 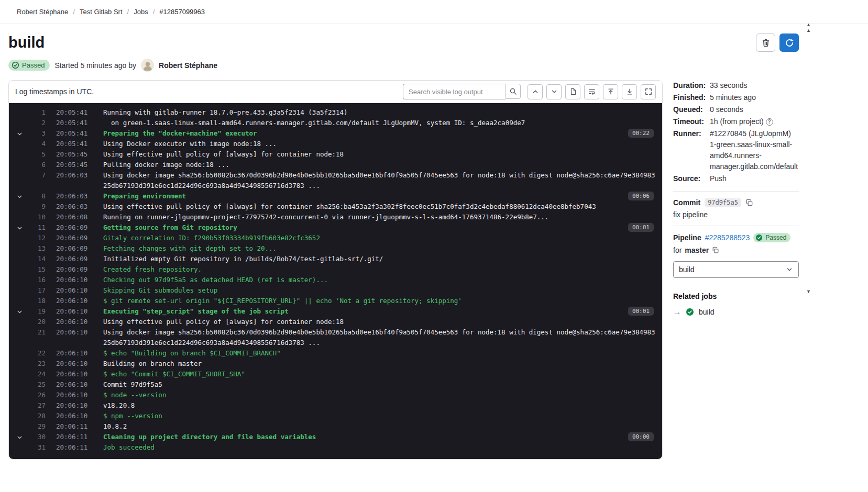 I want to click on log-line-number: 19, so click(x=36, y=311).